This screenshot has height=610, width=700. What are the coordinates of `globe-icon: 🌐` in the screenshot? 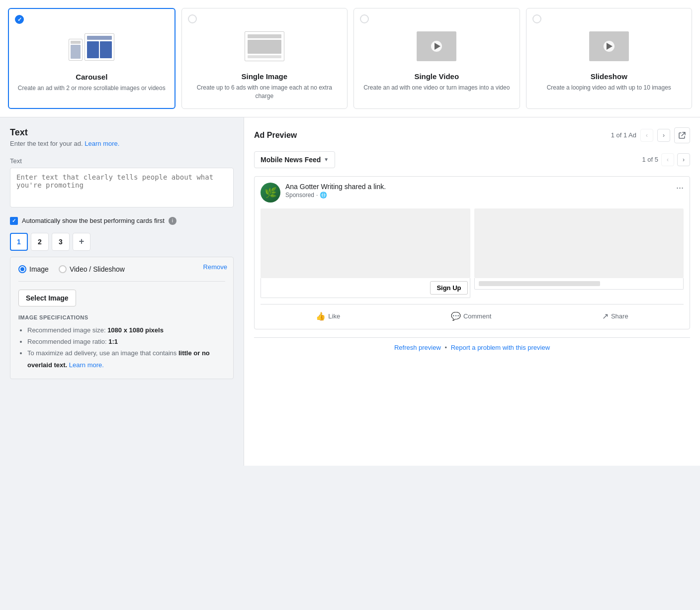 It's located at (323, 195).